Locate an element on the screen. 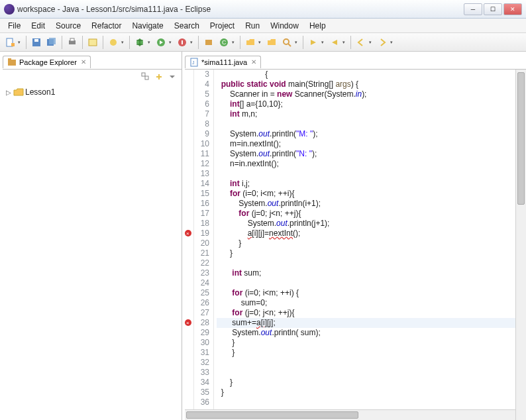 The height and width of the screenshot is (420, 526). debug-button is located at coordinates (140, 42).